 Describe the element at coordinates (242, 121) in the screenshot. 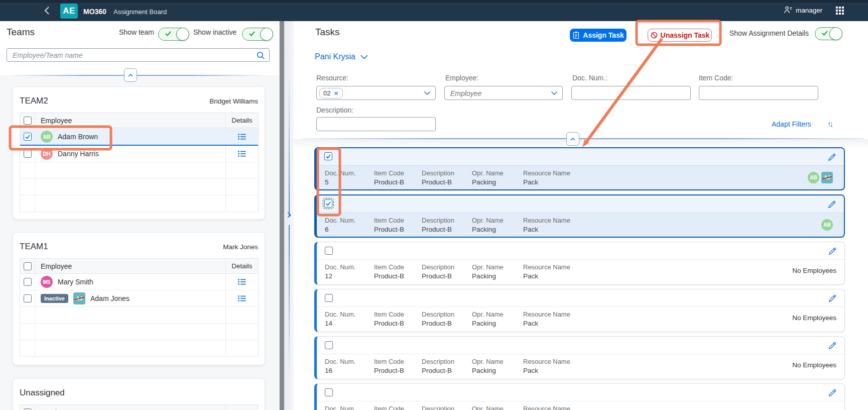

I see `details-column-header: Details` at that location.